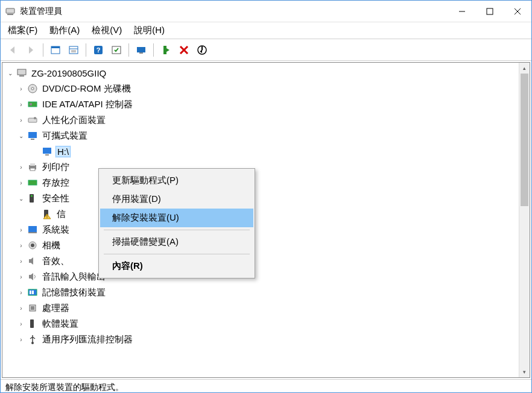 The image size is (532, 393). Describe the element at coordinates (98, 50) in the screenshot. I see `help-button: ?` at that location.